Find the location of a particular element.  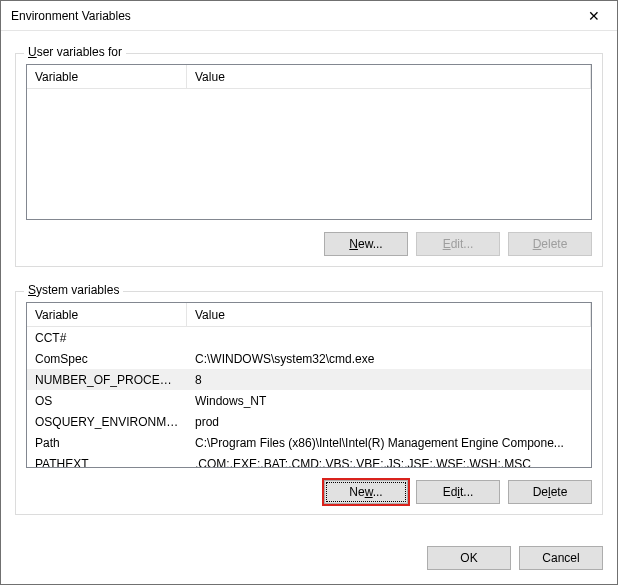

table-row: OSWindows_NT is located at coordinates (309, 400).